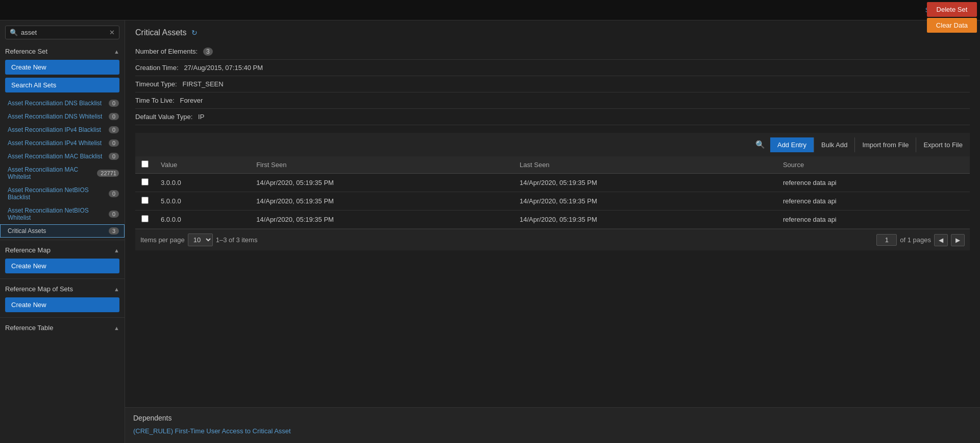  I want to click on sidebar-item-name-0: Asset Reconciliation DNS Blacklist, so click(55, 103).